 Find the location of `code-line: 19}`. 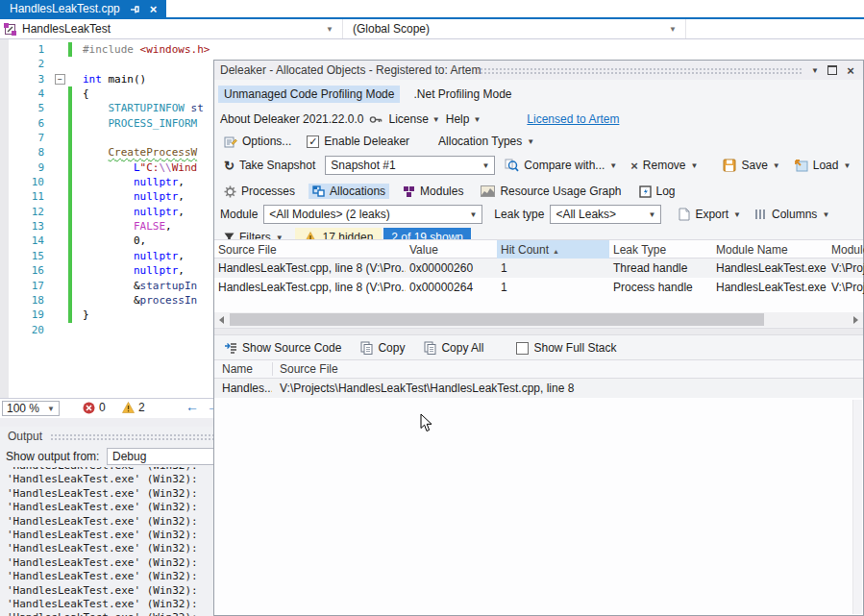

code-line: 19} is located at coordinates (107, 315).